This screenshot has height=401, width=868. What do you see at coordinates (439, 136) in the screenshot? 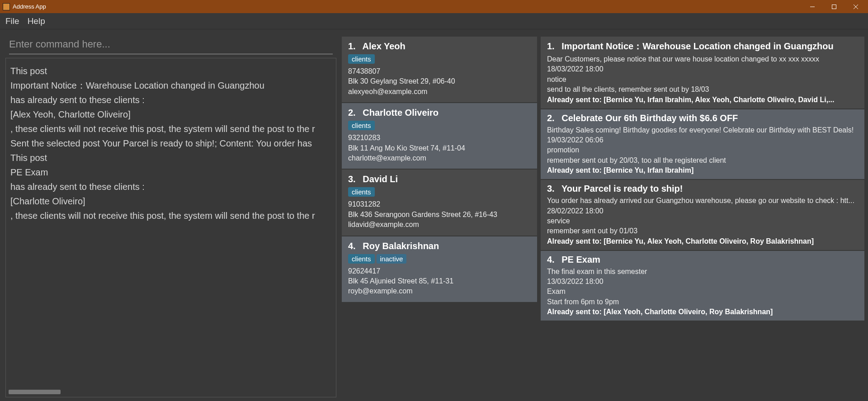
I see `client-card: 2. Charlotte Oliveiroclients93210283Blk …` at bounding box center [439, 136].